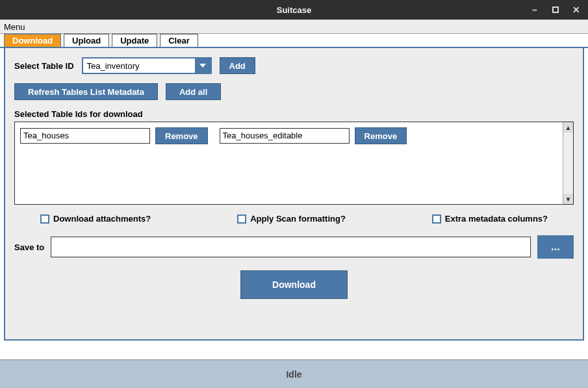 The image size is (588, 388). What do you see at coordinates (139, 66) in the screenshot?
I see `table-id-value: Tea_inventory` at bounding box center [139, 66].